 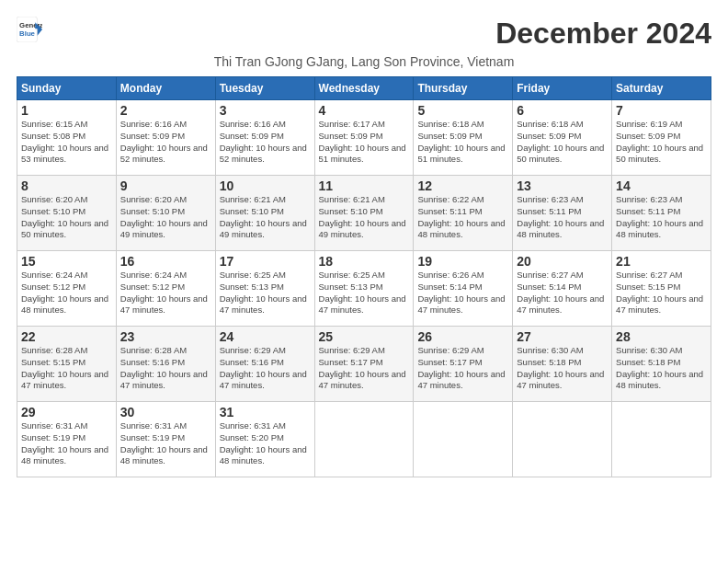 What do you see at coordinates (364, 261) in the screenshot?
I see `day-number: 18` at bounding box center [364, 261].